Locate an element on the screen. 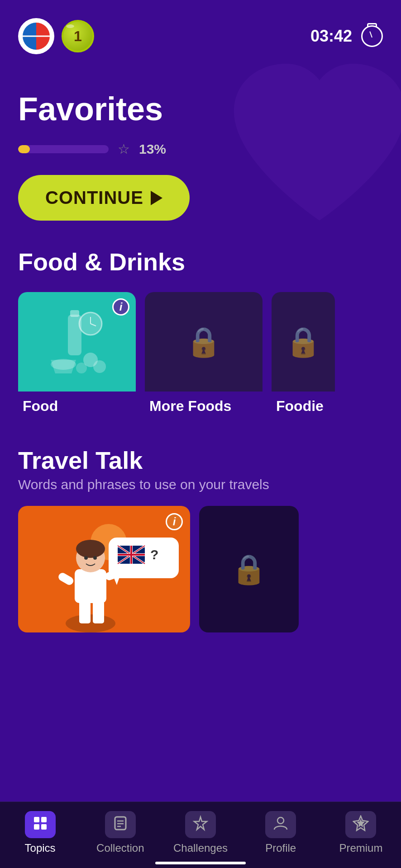 This screenshot has width=401, height=868. collection-icon is located at coordinates (120, 825).